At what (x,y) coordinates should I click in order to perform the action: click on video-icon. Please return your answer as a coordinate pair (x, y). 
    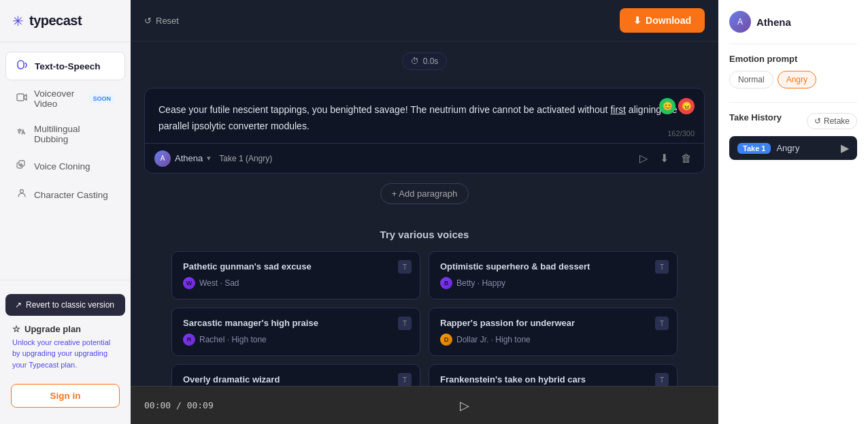
    Looking at the image, I should click on (22, 99).